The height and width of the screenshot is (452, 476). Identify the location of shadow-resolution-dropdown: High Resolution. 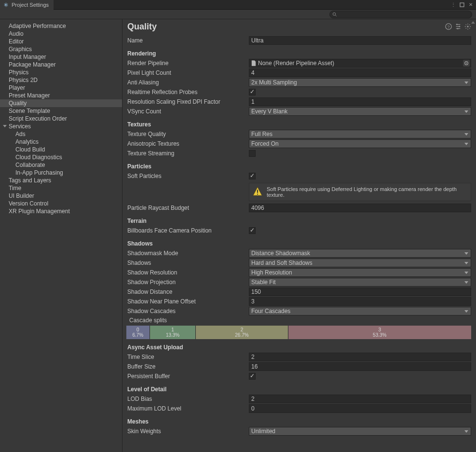
(360, 273).